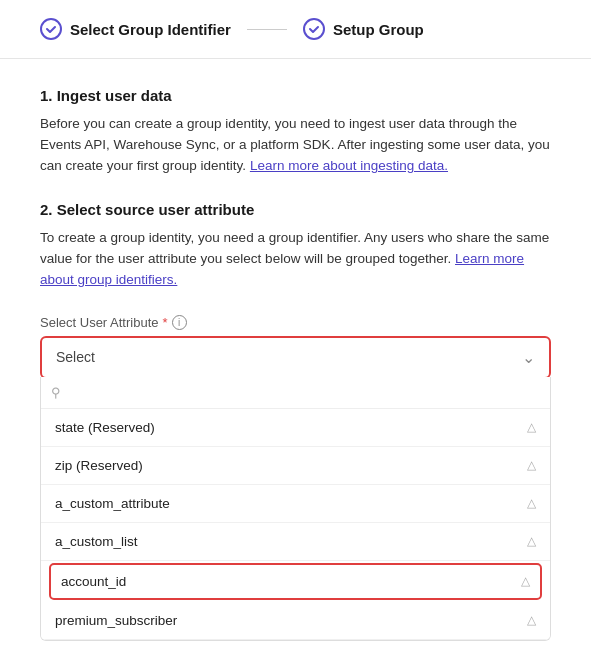  What do you see at coordinates (296, 582) in the screenshot?
I see `list-item-account-id: account_id △` at bounding box center [296, 582].